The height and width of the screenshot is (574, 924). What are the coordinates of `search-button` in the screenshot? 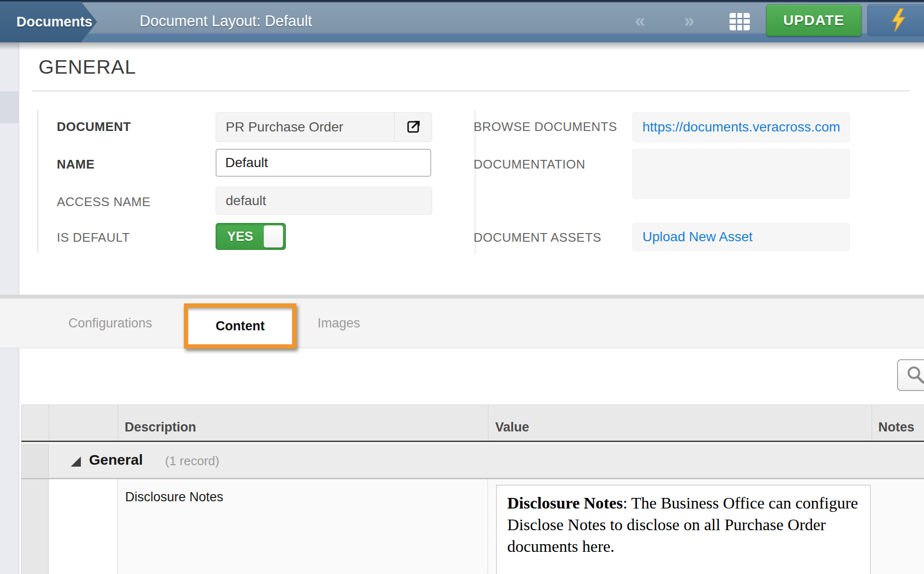 It's located at (911, 375).